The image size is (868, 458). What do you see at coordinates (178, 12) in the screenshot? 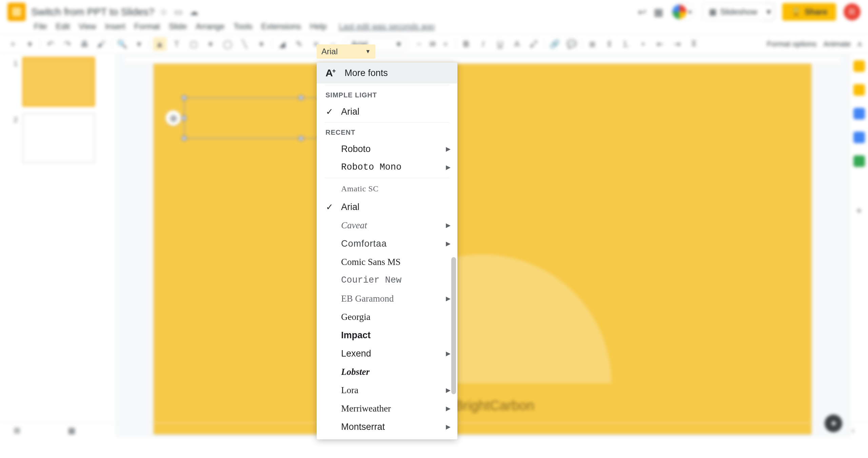
I see `move-icon: ▭` at bounding box center [178, 12].